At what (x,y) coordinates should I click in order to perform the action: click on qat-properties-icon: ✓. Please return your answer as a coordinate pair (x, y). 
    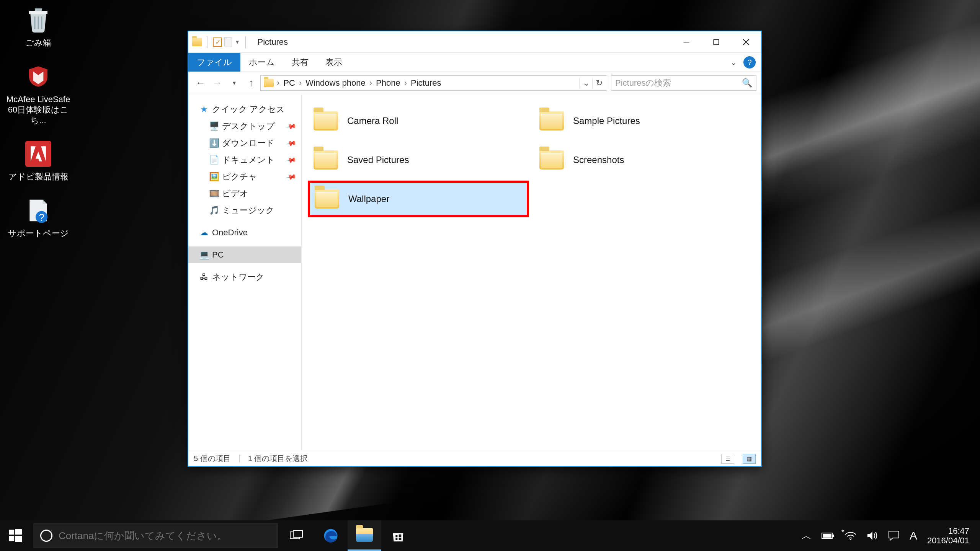
    Looking at the image, I should click on (217, 42).